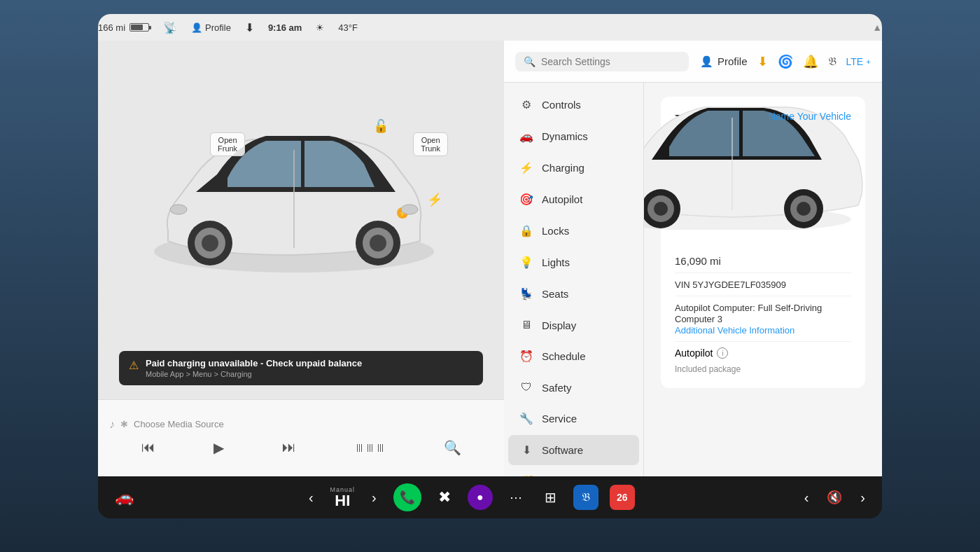 This screenshot has height=552, width=980. What do you see at coordinates (301, 449) in the screenshot?
I see `media-controls: ⏮ ▶ ⏭ ⫼⫼⫼ 🔍` at bounding box center [301, 449].